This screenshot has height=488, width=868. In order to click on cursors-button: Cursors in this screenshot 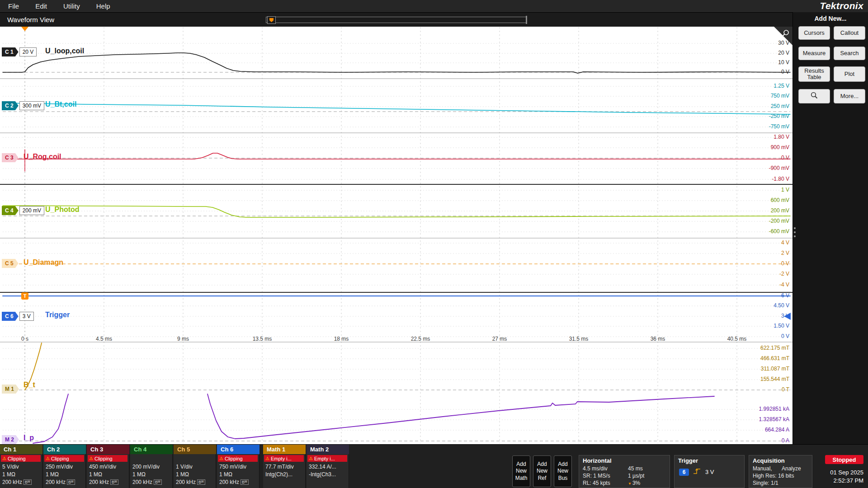, I will do `click(814, 33)`.